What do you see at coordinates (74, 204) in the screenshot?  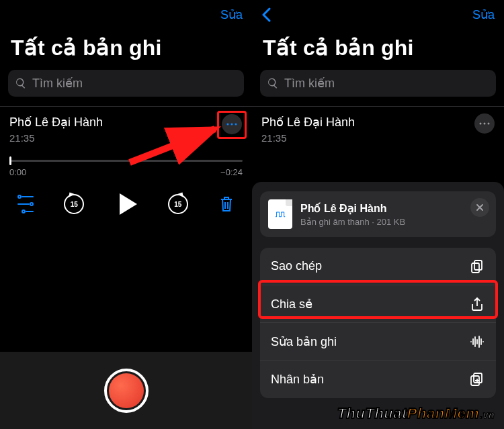 I see `skip-back-button: 15` at bounding box center [74, 204].